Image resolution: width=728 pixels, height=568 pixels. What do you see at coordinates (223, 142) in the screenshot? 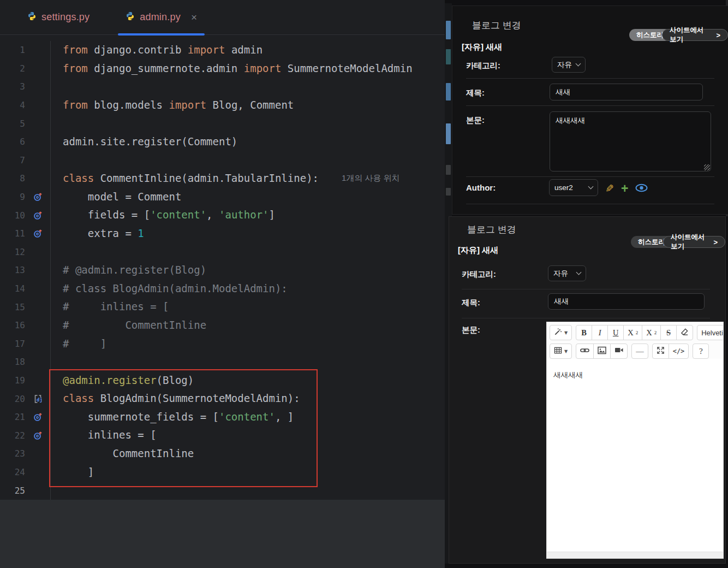
I see `code-line: 6admin.site.register(Comment)` at bounding box center [223, 142].